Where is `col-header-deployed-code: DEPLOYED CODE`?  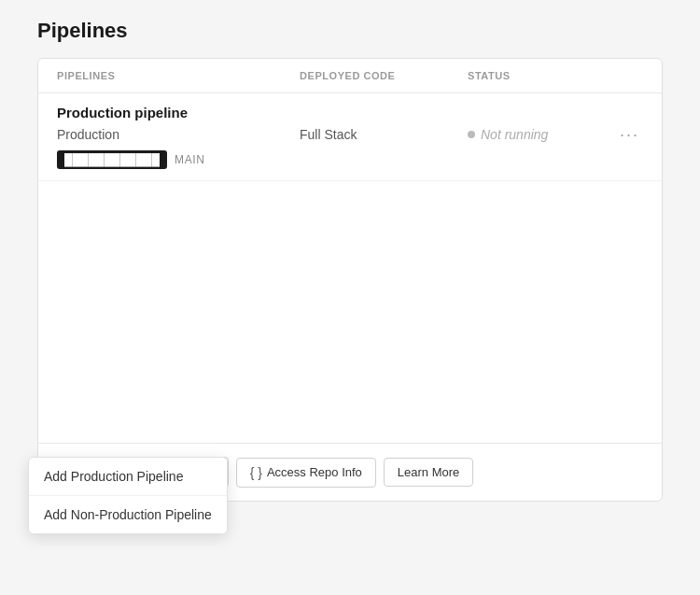 col-header-deployed-code: DEPLOYED CODE is located at coordinates (384, 76).